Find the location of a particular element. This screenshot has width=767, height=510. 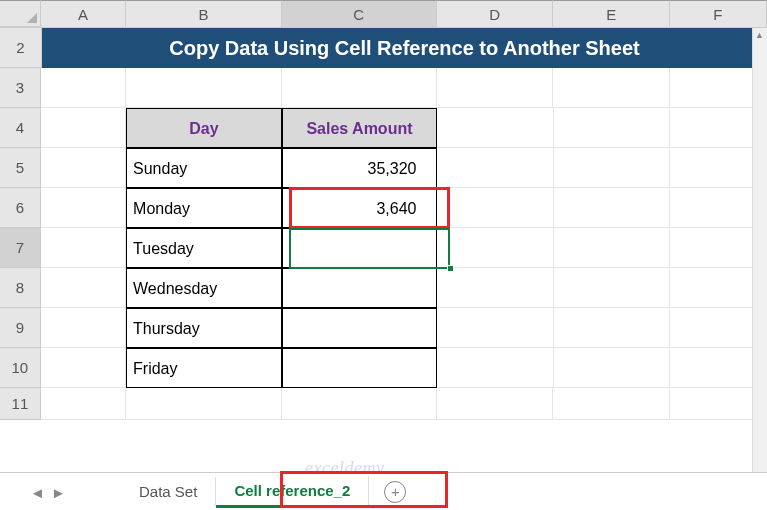

cell-day-3: Wednesday is located at coordinates (204, 288).